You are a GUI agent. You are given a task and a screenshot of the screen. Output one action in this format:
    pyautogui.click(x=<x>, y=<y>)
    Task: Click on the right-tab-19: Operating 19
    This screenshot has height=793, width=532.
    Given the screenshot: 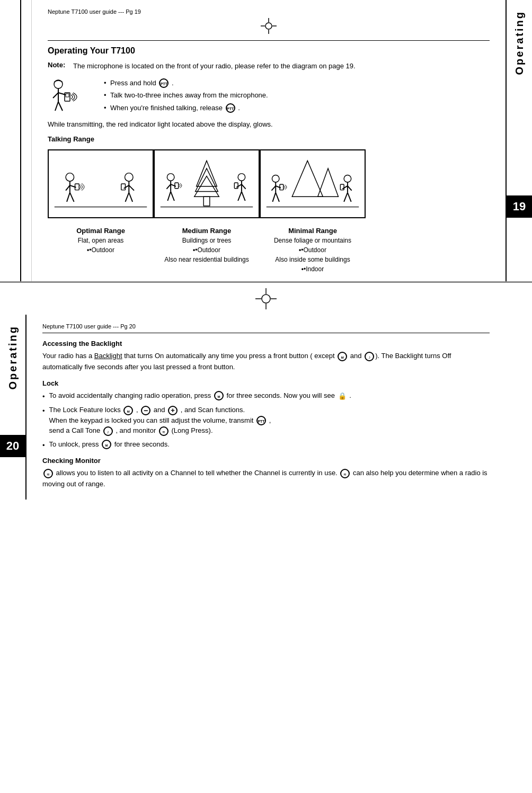 What is the action you would take?
    pyautogui.click(x=519, y=141)
    